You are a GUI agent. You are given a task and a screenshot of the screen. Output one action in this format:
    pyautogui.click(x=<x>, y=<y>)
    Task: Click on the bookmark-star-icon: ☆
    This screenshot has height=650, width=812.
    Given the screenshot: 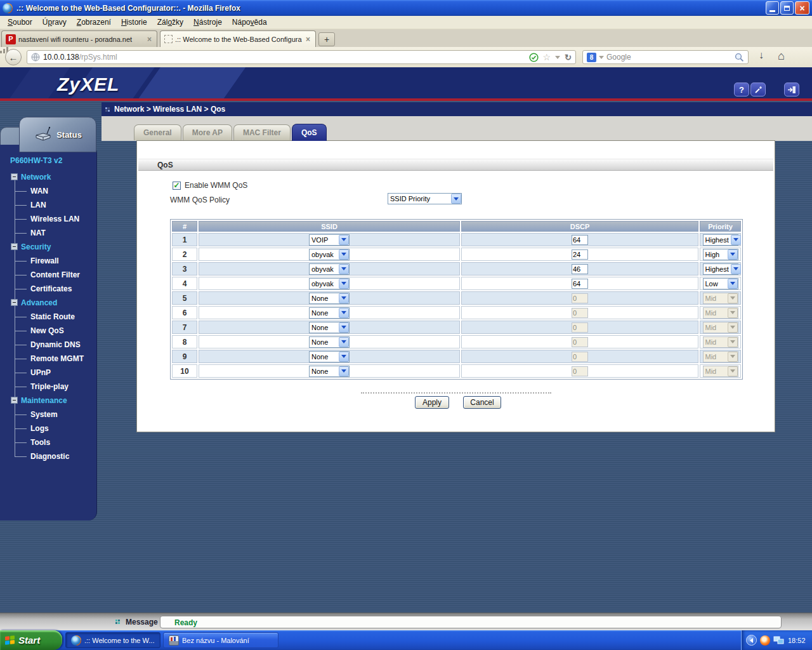 What is the action you would take?
    pyautogui.click(x=547, y=57)
    